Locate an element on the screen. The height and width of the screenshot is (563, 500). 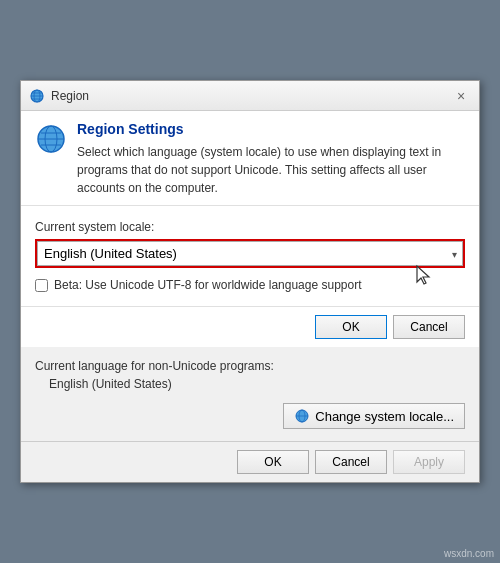
bottom-cancel-button: Cancel is located at coordinates (351, 462).